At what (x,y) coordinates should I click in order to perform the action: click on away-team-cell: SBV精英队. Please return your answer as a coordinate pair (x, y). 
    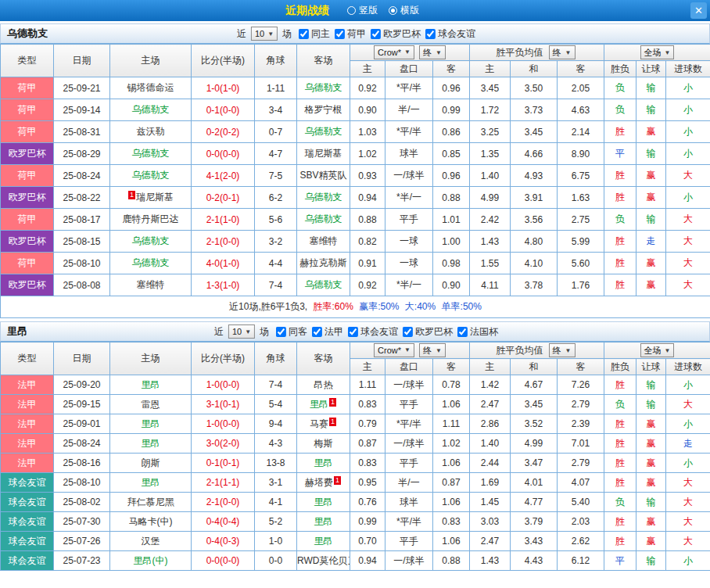
    Looking at the image, I should click on (324, 176).